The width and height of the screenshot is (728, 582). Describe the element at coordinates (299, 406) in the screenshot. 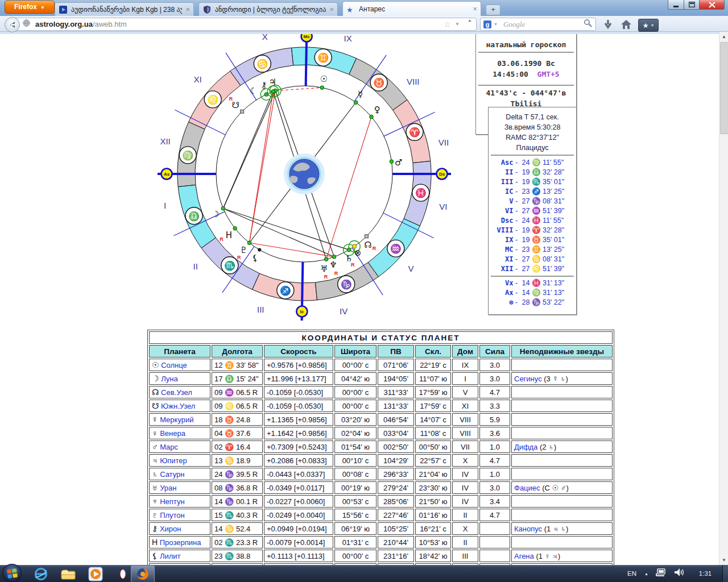

I see `speed-cell: -0.1059 [-0.0530]` at that location.